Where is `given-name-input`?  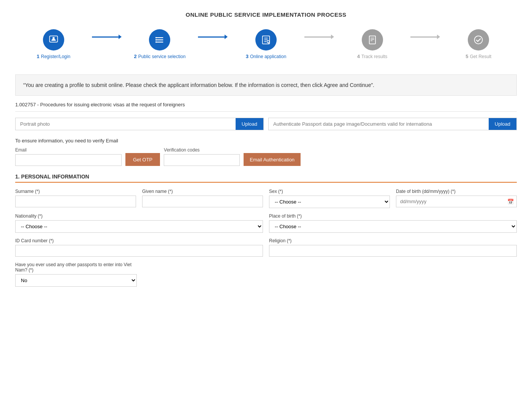
given-name-input is located at coordinates (203, 201).